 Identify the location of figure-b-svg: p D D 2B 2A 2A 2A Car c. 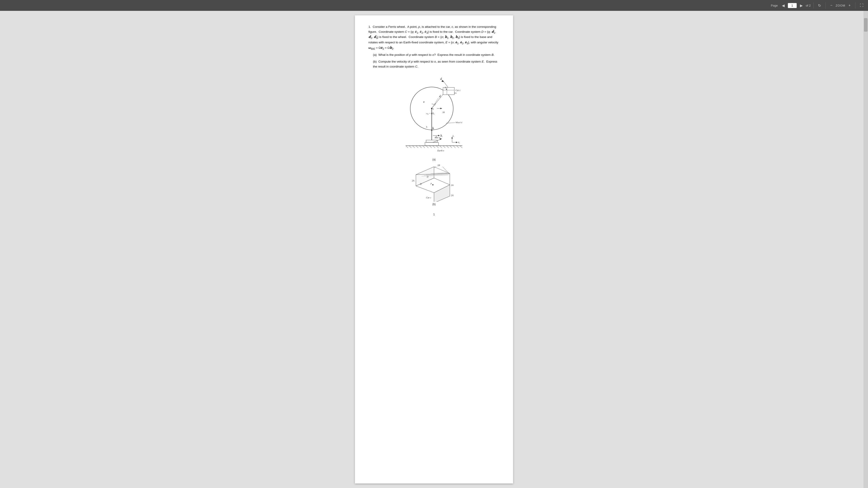
(434, 183).